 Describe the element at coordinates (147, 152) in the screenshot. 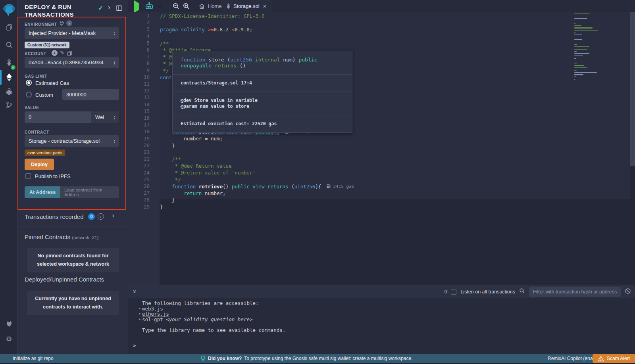

I see `line-number: 21` at that location.